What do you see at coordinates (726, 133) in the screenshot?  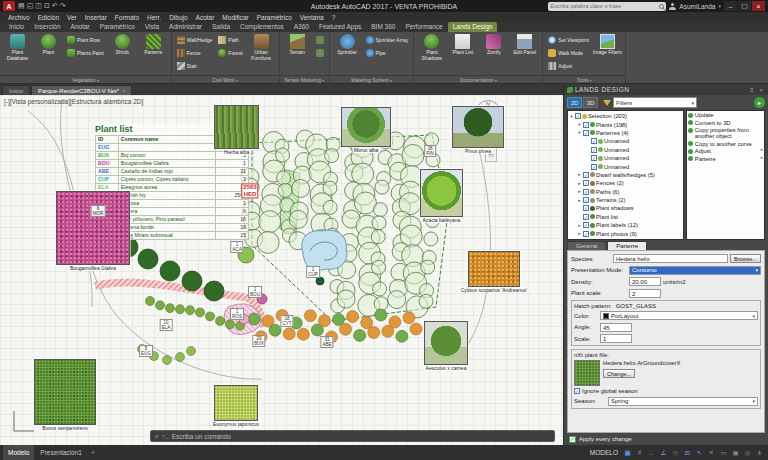 I see `action-copy-properties-from-another-object: Copy properties from another object` at bounding box center [726, 133].